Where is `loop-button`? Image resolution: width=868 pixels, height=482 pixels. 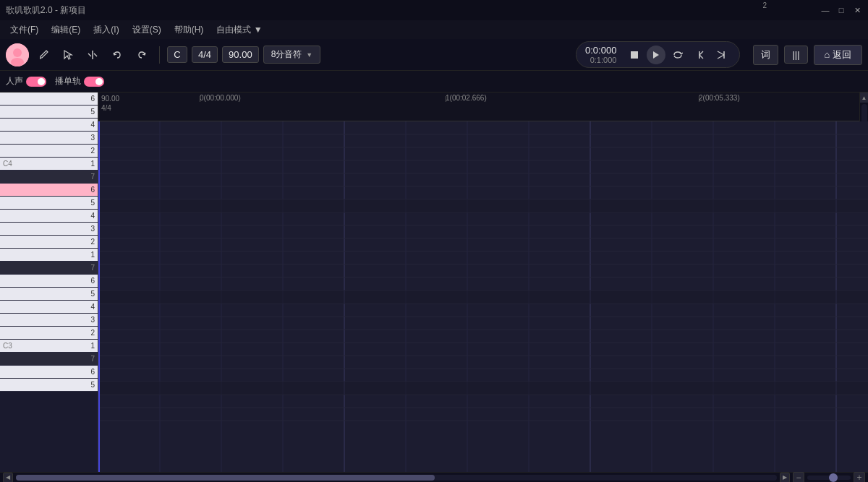 loop-button is located at coordinates (678, 55).